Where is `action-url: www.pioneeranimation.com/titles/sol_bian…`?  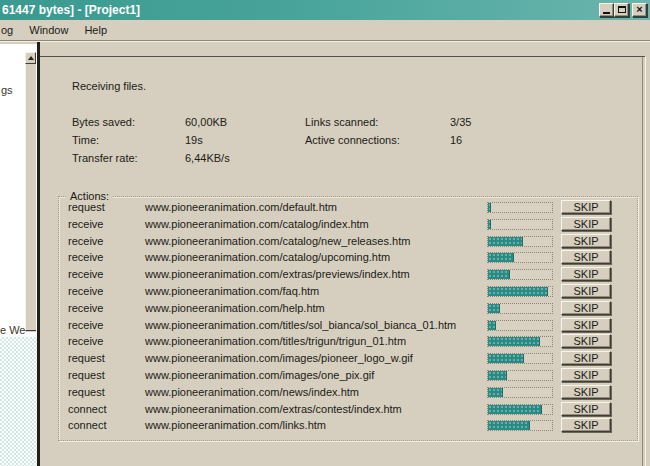 action-url: www.pioneeranimation.com/titles/sol_bian… is located at coordinates (300, 325).